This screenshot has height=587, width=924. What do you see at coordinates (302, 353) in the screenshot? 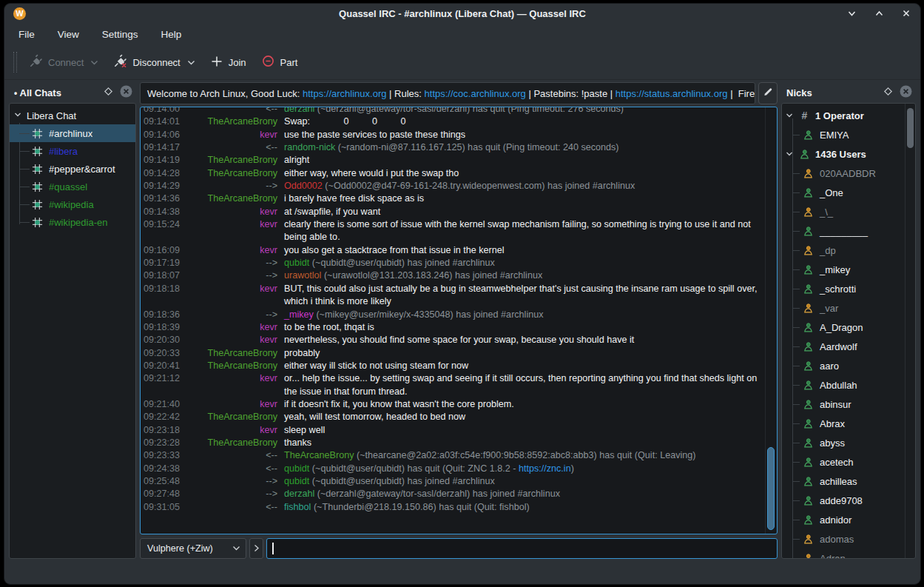
I see `message-segment: probably` at bounding box center [302, 353].